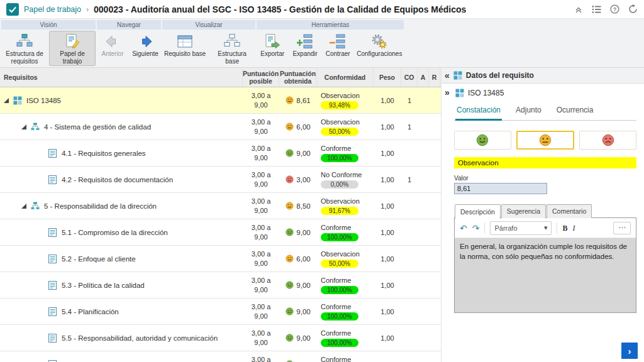 This screenshot has width=644, height=362. What do you see at coordinates (447, 75) in the screenshot?
I see `collapse-panel-icon: «` at bounding box center [447, 75].